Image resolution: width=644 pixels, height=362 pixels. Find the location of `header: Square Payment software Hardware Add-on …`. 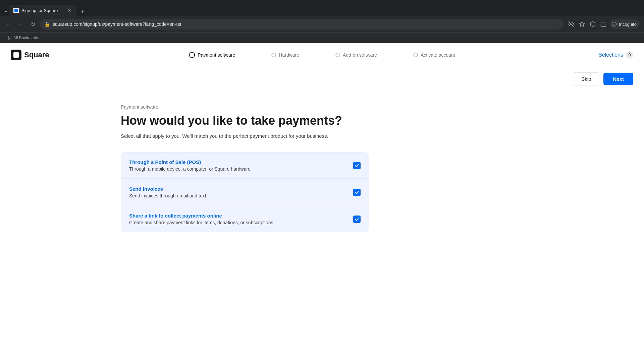

header: Square Payment software Hardware Add-on … is located at coordinates (322, 55).